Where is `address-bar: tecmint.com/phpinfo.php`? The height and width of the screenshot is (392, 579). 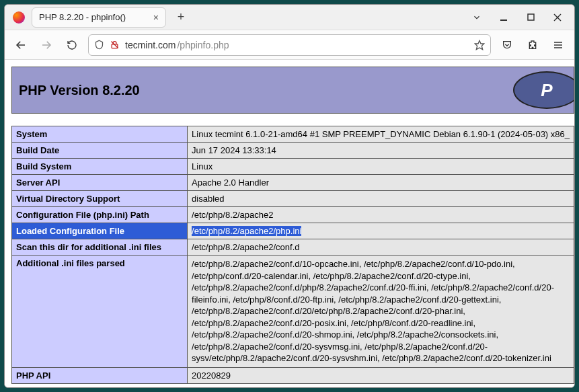
address-bar: tecmint.com/phpinfo.php is located at coordinates (289, 45).